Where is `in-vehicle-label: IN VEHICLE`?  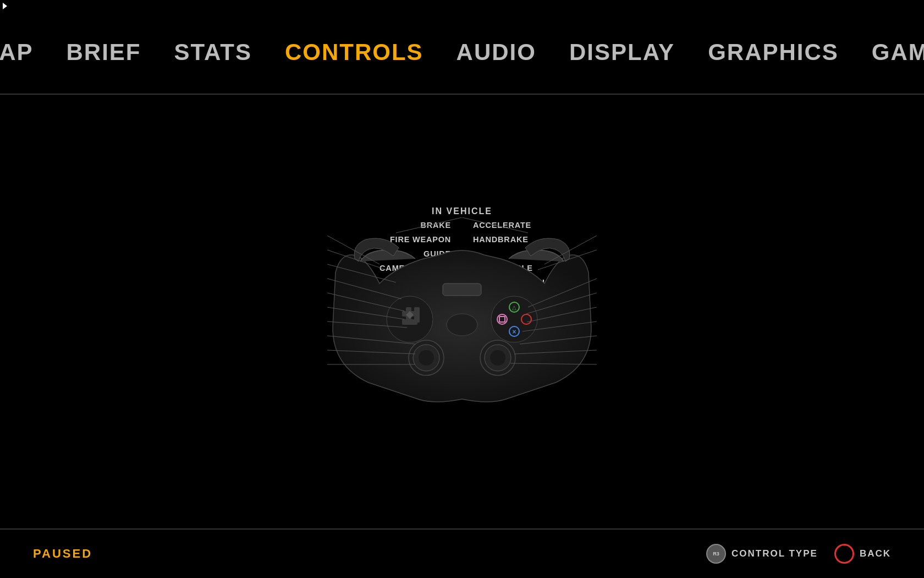 in-vehicle-label: IN VEHICLE is located at coordinates (462, 211).